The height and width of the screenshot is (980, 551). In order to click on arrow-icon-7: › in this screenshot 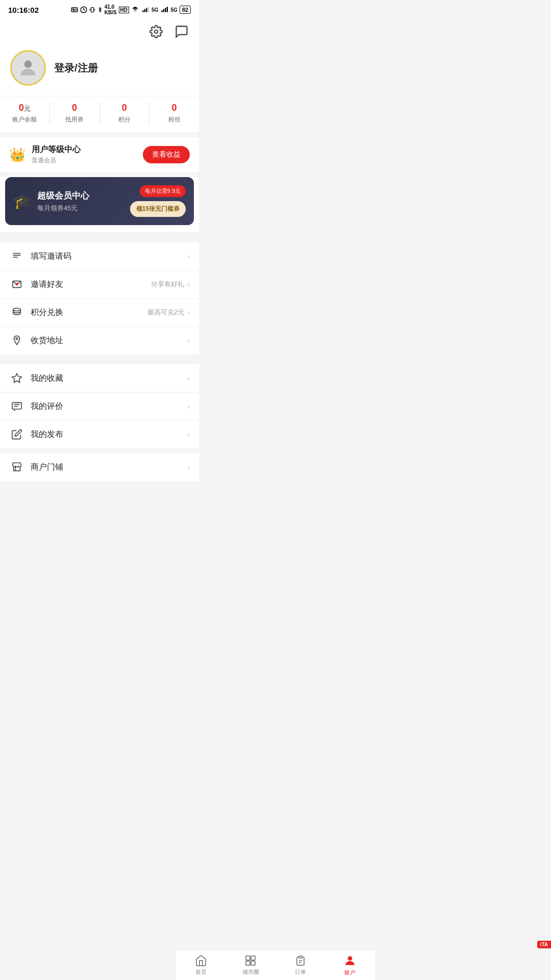, I will do `click(189, 434)`.